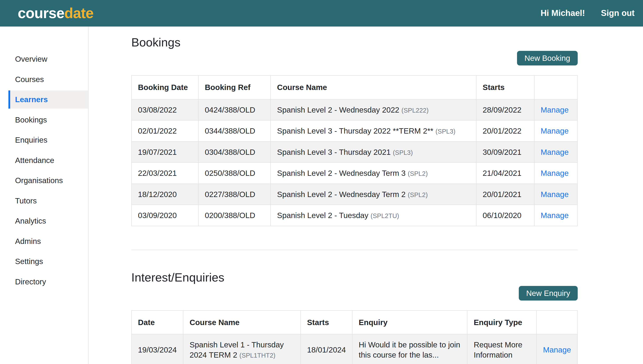 The image size is (643, 364). What do you see at coordinates (235, 173) in the screenshot?
I see `booking-ref-cell: 0250/388/OLD` at bounding box center [235, 173].